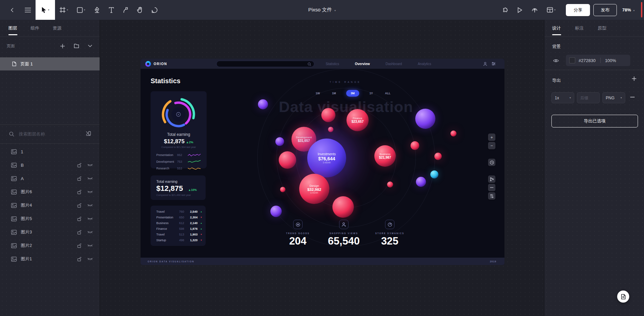 Image resolution: width=644 pixels, height=316 pixels. Describe the element at coordinates (394, 64) in the screenshot. I see `design-nav-dashboard: Dashboard` at that location.